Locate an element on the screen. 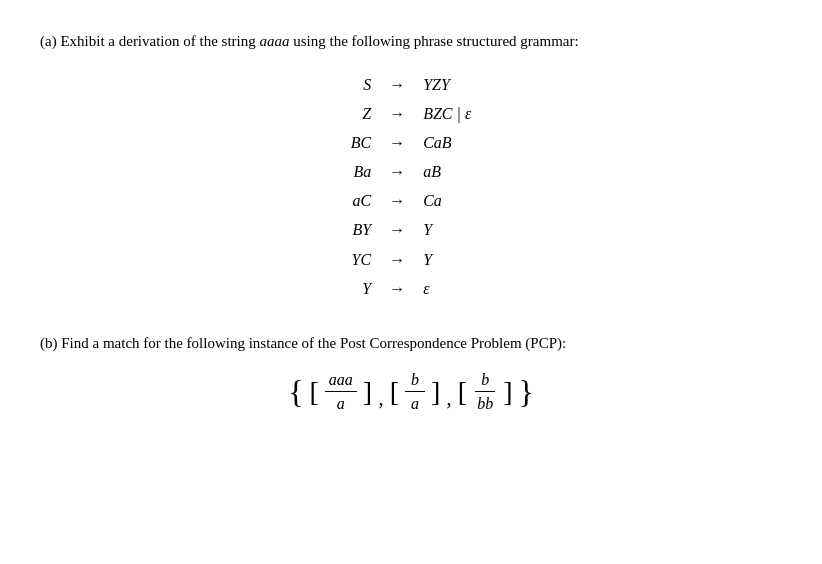  grammar-rule-2: Z → BZC | ε is located at coordinates (412, 114).